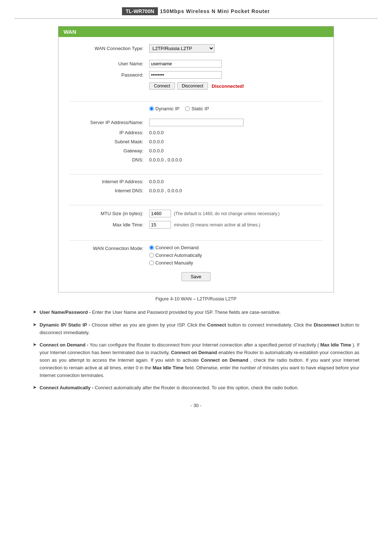 The height and width of the screenshot is (554, 392). Describe the element at coordinates (196, 329) in the screenshot. I see `bullet-item-2: ➤ Dynamic IP/ Static IP - Choose either …` at that location.